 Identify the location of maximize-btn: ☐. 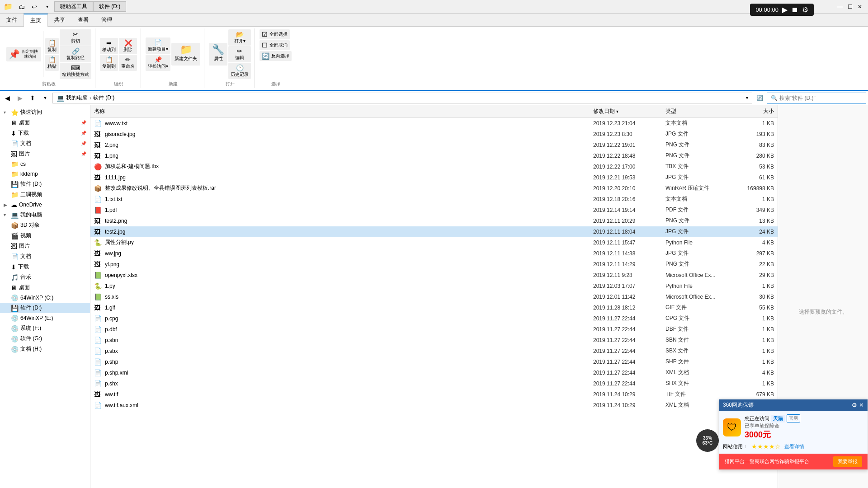
(850, 7).